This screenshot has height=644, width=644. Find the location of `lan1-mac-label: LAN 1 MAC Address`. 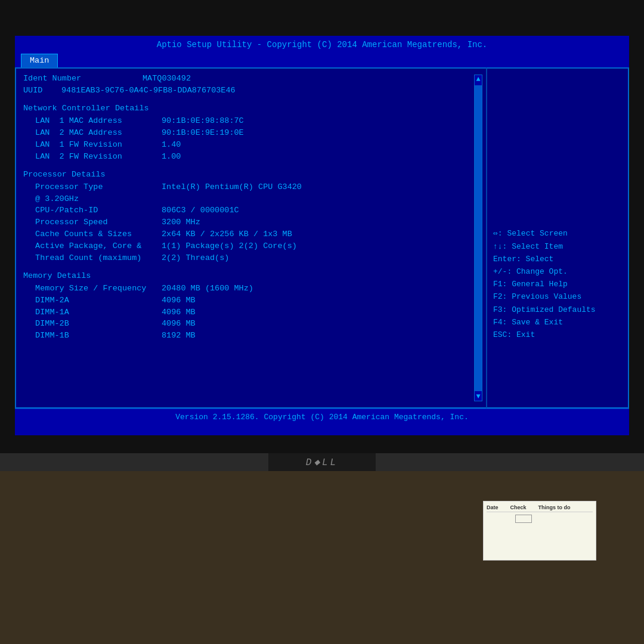

lan1-mac-label: LAN 1 MAC Address is located at coordinates (96, 122).